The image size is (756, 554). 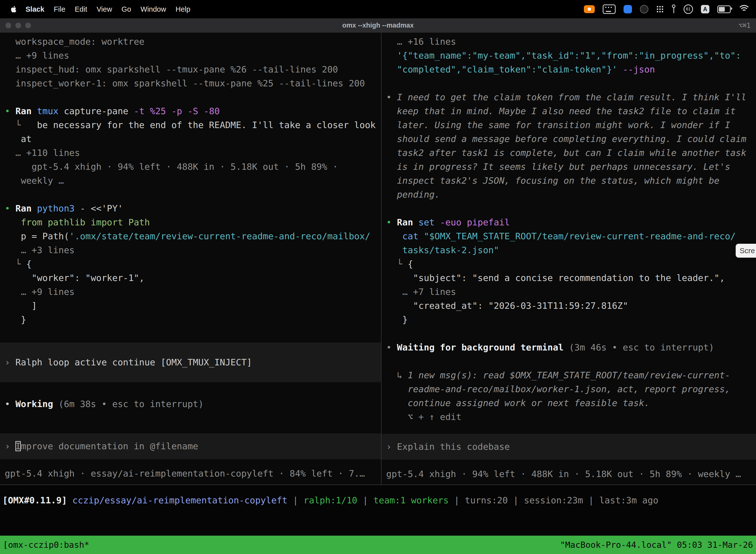 What do you see at coordinates (421, 292) in the screenshot?
I see `terminal-text-segment: … +7 lines` at bounding box center [421, 292].